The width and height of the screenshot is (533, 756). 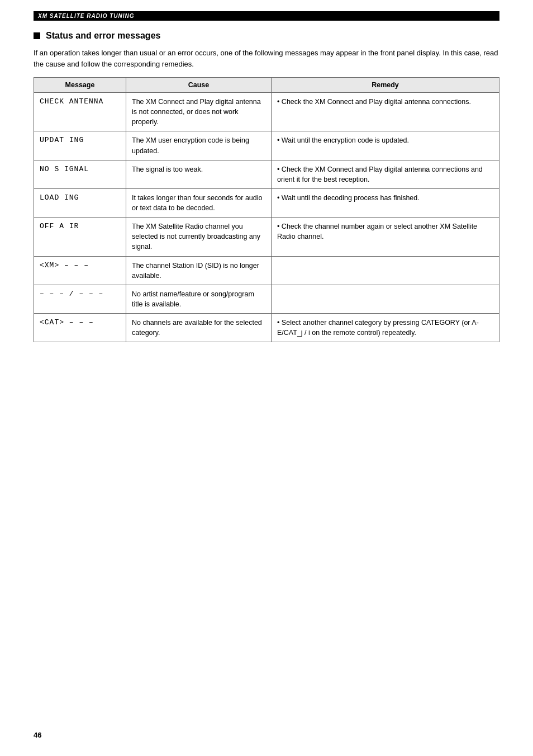 What do you see at coordinates (80, 202) in the screenshot?
I see `message-cell: LOAD ING` at bounding box center [80, 202].